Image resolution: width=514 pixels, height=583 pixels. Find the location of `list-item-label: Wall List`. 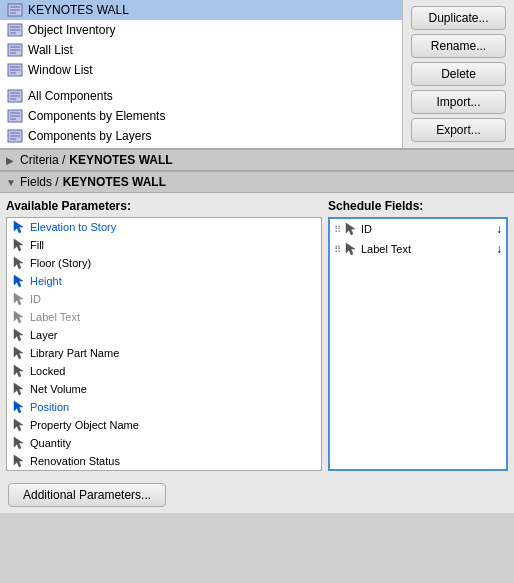

list-item-label: Wall List is located at coordinates (50, 50).